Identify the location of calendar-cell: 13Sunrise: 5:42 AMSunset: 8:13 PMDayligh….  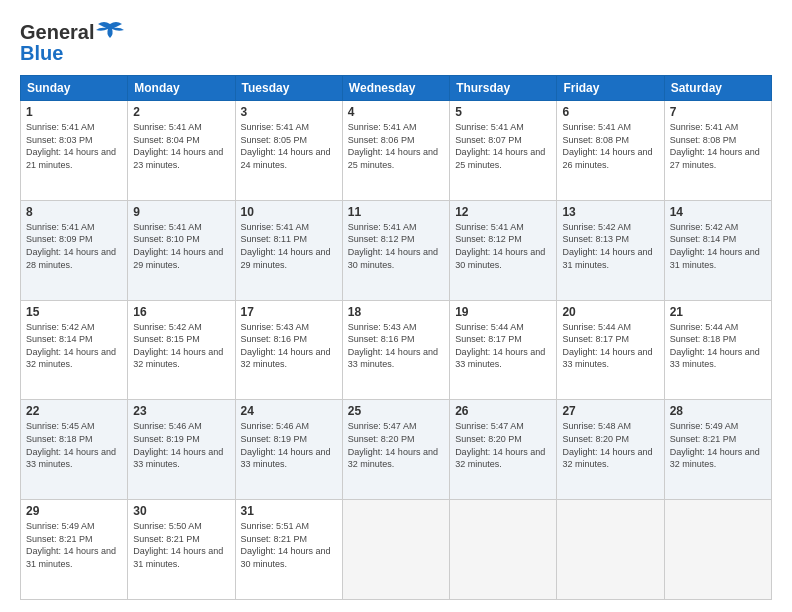
(610, 250).